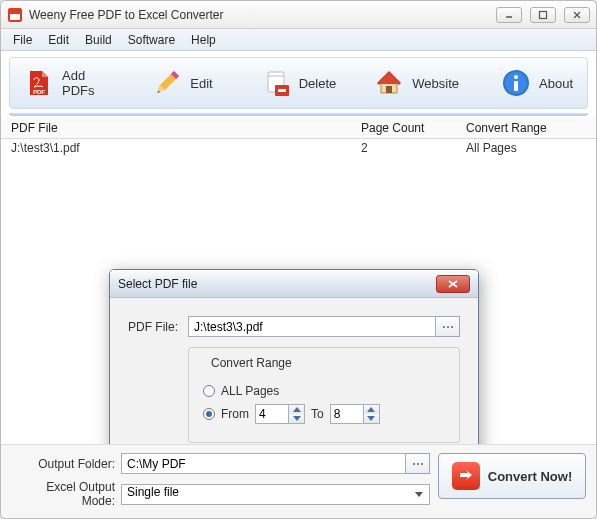 The height and width of the screenshot is (519, 597). I want to click on edit-label: Edit, so click(201, 84).